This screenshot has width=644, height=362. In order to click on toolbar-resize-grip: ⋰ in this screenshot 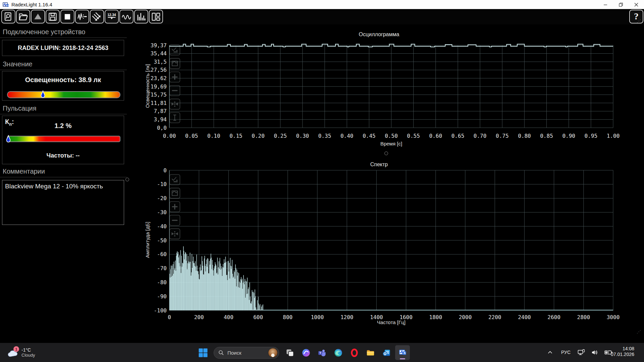, I will do `click(639, 21)`.